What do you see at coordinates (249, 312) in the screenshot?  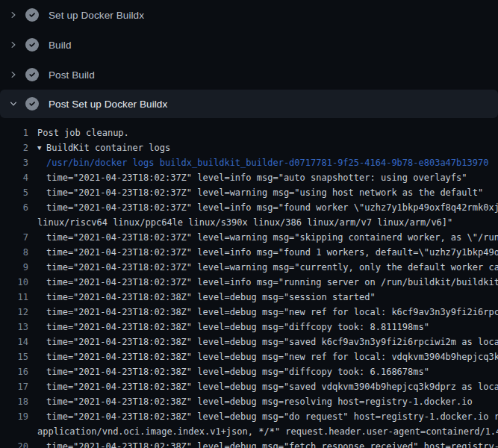 I see `log-line: 12 time="2021-04-23T18:02:38Z" level=deb…` at bounding box center [249, 312].